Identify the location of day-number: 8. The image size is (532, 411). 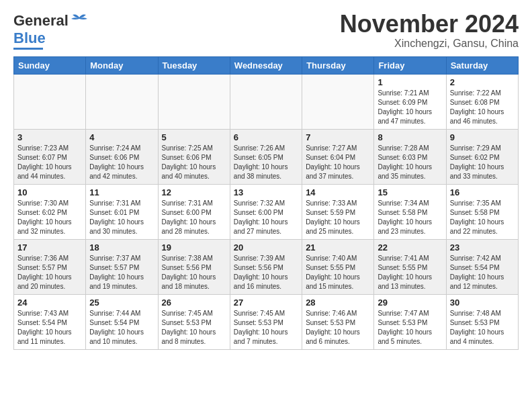
(410, 137).